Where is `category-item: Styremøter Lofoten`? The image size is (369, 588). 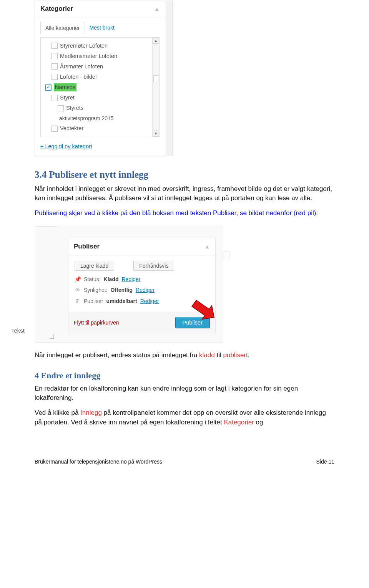 category-item: Styremøter Lofoten is located at coordinates (97, 46).